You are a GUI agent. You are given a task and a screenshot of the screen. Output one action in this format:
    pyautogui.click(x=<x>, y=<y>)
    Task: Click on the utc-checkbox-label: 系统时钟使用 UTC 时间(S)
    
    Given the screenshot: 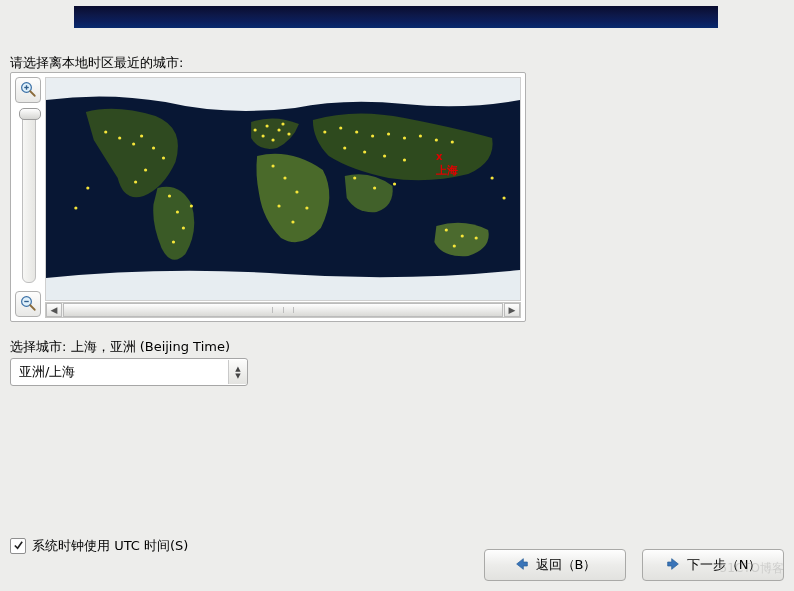 What is the action you would take?
    pyautogui.click(x=110, y=546)
    